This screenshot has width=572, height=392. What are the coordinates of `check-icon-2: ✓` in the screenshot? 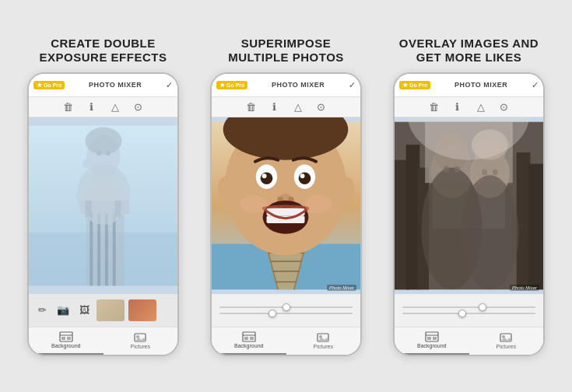 It's located at (352, 86).